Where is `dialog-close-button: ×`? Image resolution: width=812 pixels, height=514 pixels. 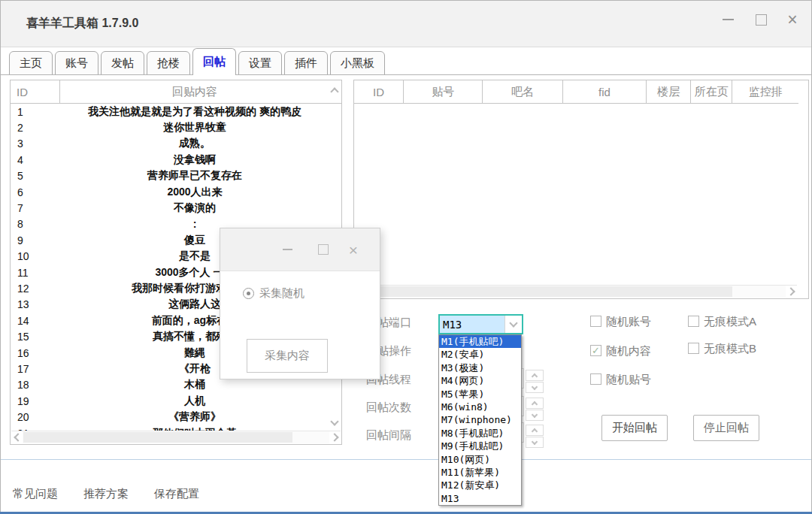
dialog-close-button: × is located at coordinates (353, 249).